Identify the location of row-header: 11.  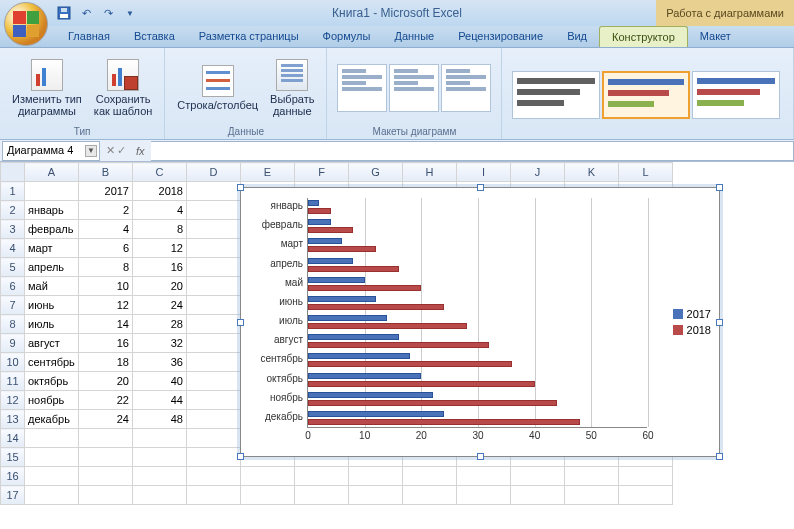
(13, 382).